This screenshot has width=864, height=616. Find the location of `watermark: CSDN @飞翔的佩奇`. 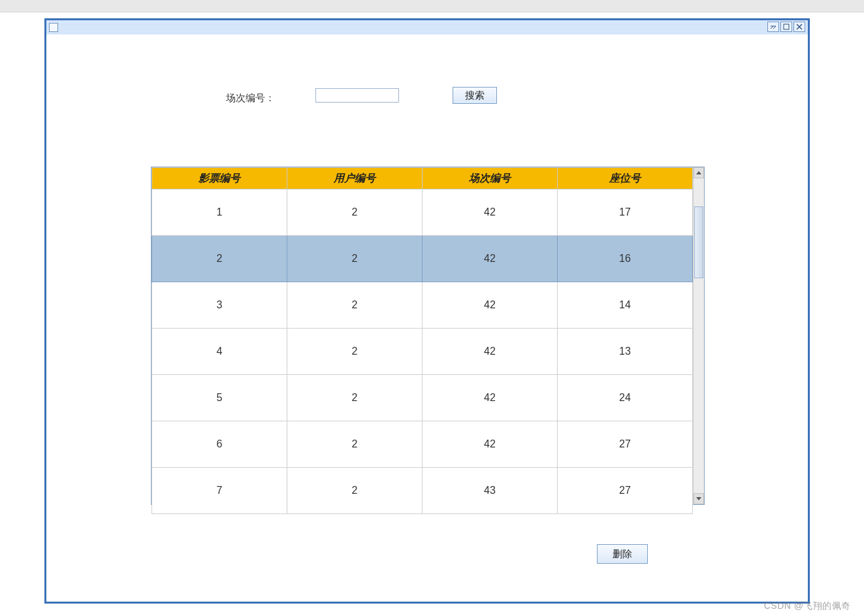

watermark: CSDN @飞翔的佩奇 is located at coordinates (807, 606).